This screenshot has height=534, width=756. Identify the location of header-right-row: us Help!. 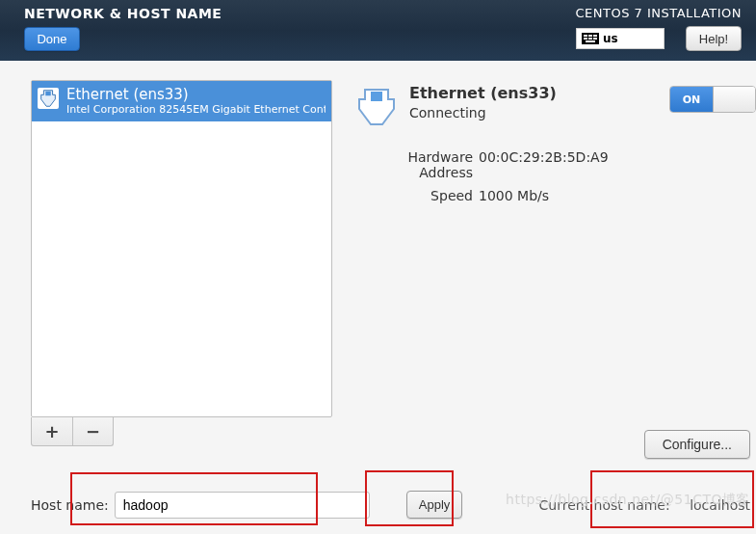
(659, 39).